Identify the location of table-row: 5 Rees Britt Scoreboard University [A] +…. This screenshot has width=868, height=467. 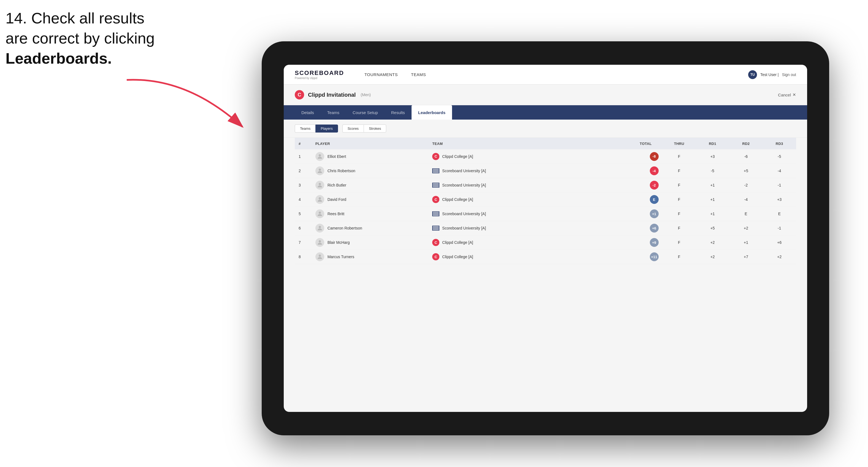
(546, 214).